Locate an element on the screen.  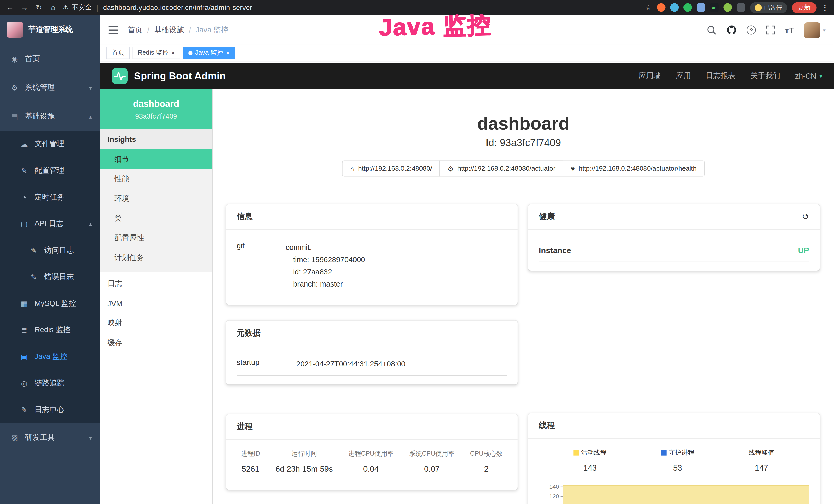
back-icon: ← is located at coordinates (10, 7).